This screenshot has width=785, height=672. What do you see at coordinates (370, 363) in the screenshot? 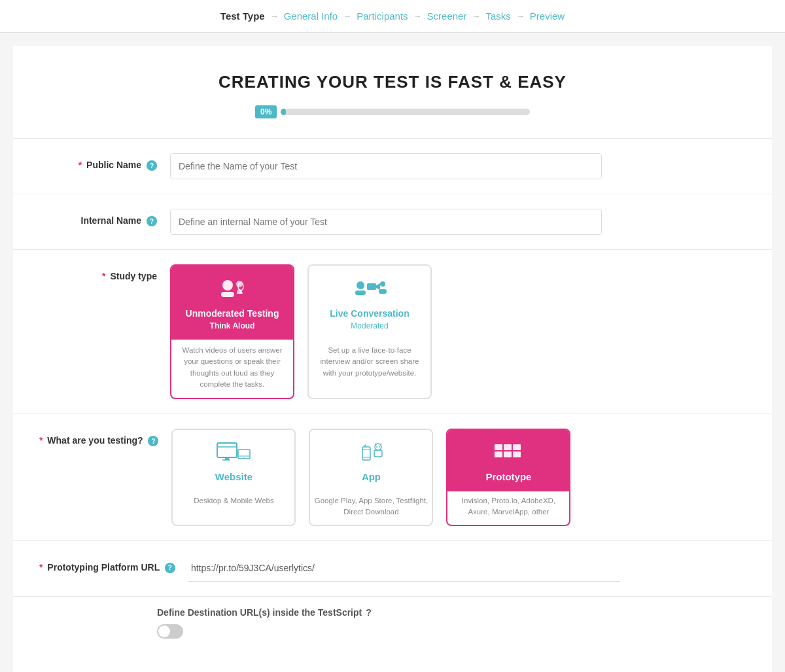
I see `live-desc: Set up a live face-to-face interview and…` at bounding box center [370, 363].